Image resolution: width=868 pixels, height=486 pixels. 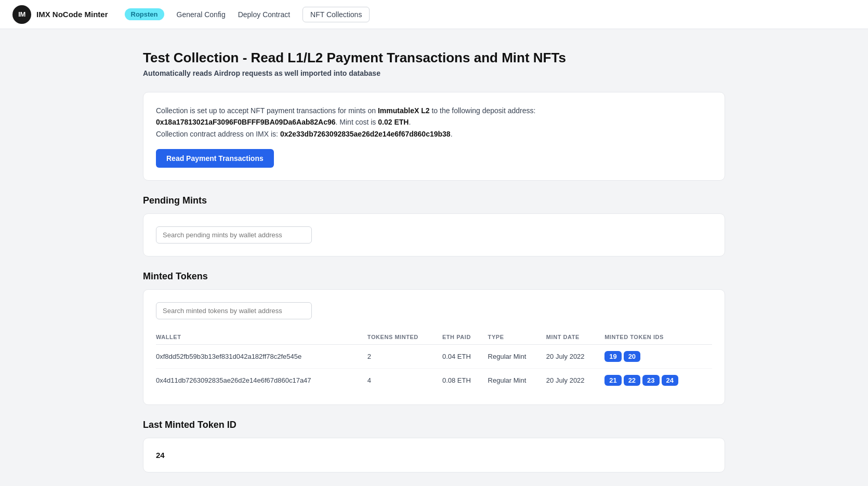 What do you see at coordinates (405, 357) in the screenshot?
I see `cell-tokens-minted: 2` at bounding box center [405, 357].